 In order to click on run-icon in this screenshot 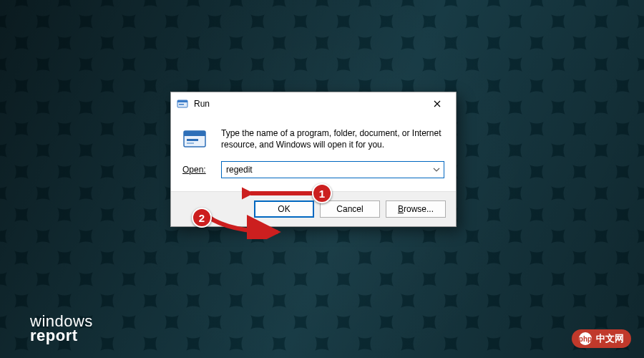, I will do `click(182, 104)`.